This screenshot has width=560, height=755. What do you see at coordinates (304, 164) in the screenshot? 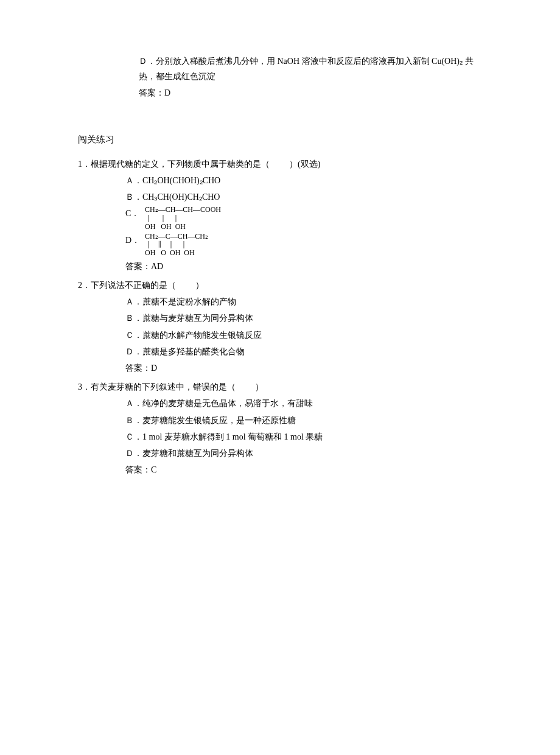
I see `q1-stem-suffix: ）(双选)` at bounding box center [304, 164].